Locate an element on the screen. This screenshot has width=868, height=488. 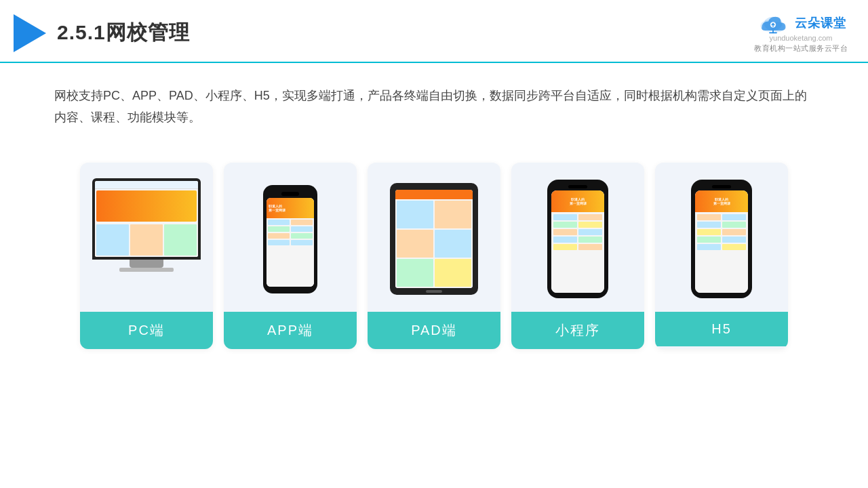
miniapp-phone-icon: 职道人的第一堂网课 is located at coordinates (578, 239).